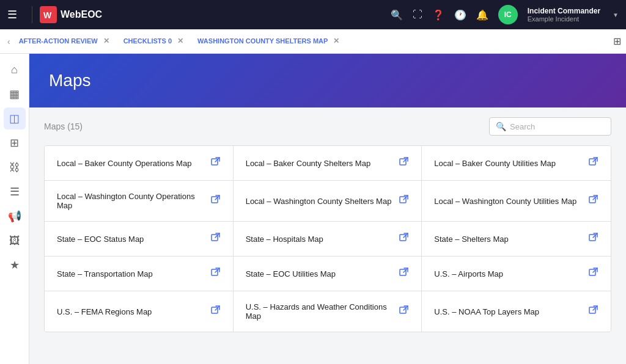  What do you see at coordinates (516, 202) in the screenshot?
I see `map-card: Local – Washington County Utilities Map` at bounding box center [516, 202].